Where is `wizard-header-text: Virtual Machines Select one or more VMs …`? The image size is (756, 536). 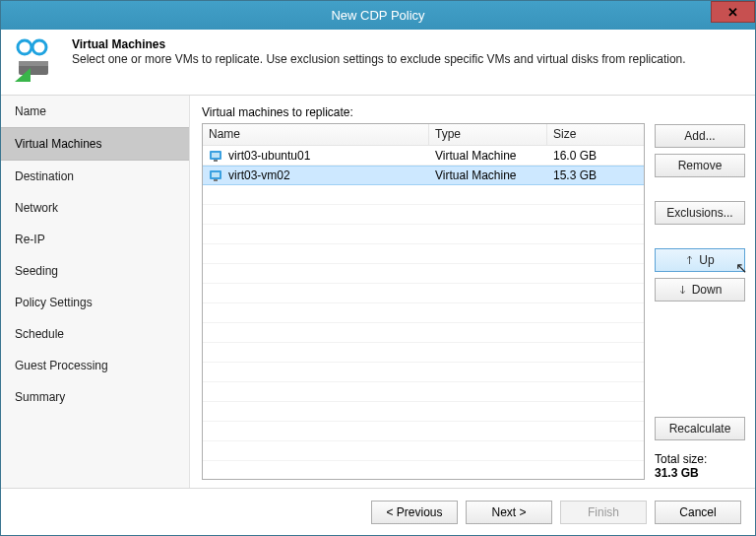
wizard-header-text: Virtual Machines Select one or more VMs … is located at coordinates (379, 61).